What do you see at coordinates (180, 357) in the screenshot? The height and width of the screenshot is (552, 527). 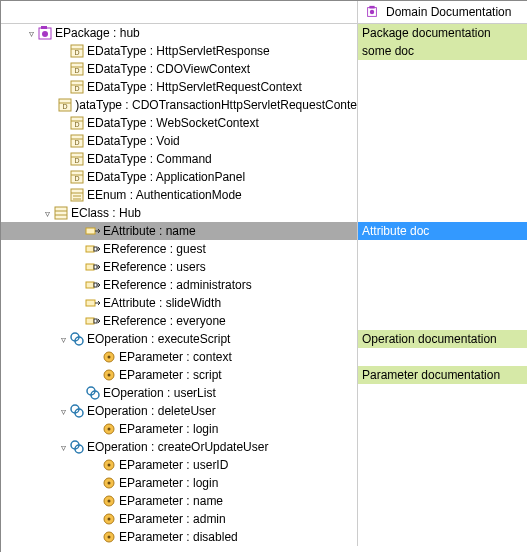 I see `tree-cell: EParameter : context` at bounding box center [180, 357].